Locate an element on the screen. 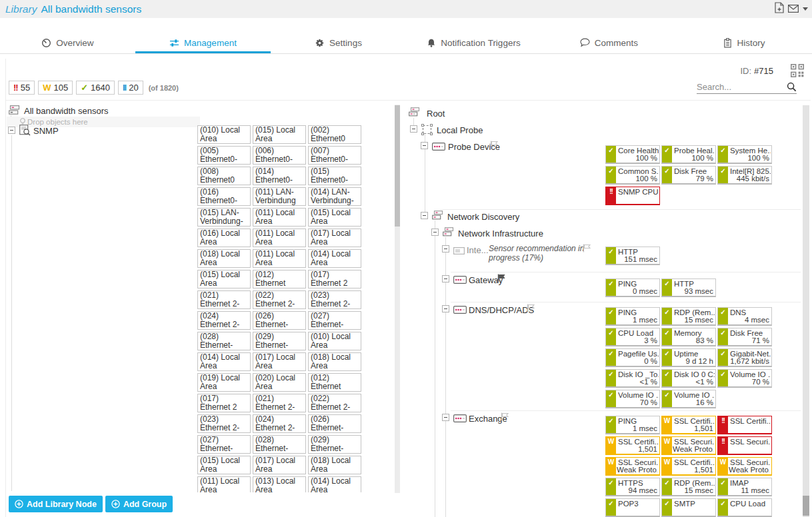  grid-sensor-item: (011) LAN-Verbindung is located at coordinates (279, 197).